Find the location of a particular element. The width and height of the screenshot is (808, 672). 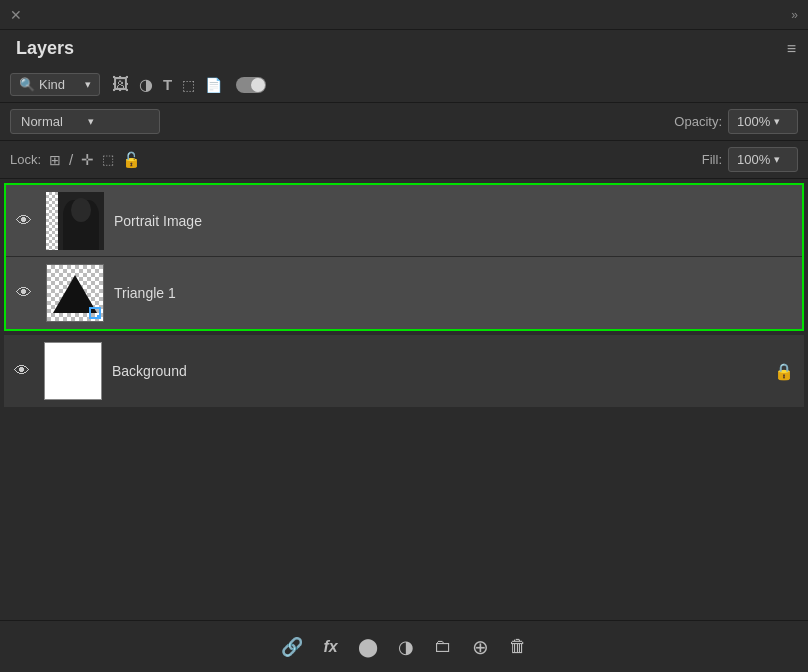

adjustment-filter-icon: ◑ is located at coordinates (146, 84).